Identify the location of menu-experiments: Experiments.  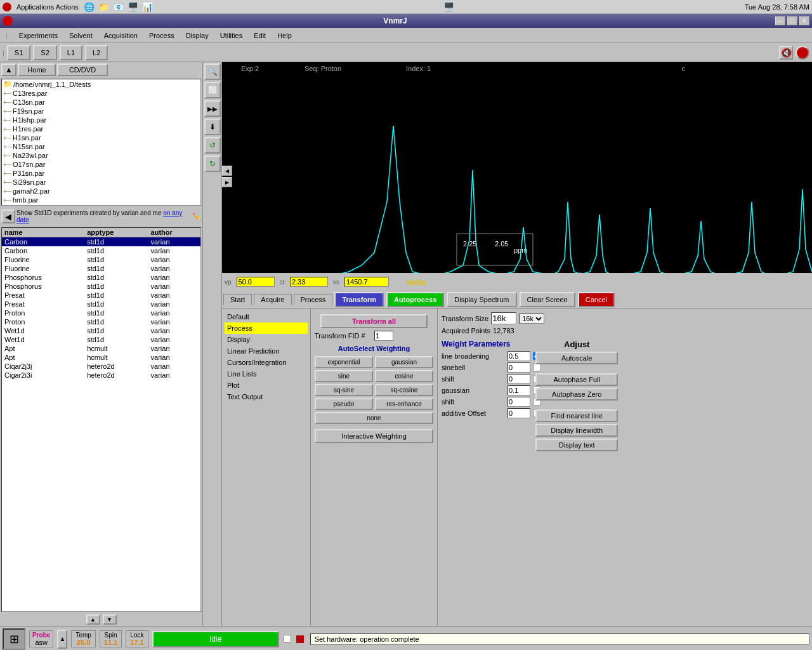
(38, 36).